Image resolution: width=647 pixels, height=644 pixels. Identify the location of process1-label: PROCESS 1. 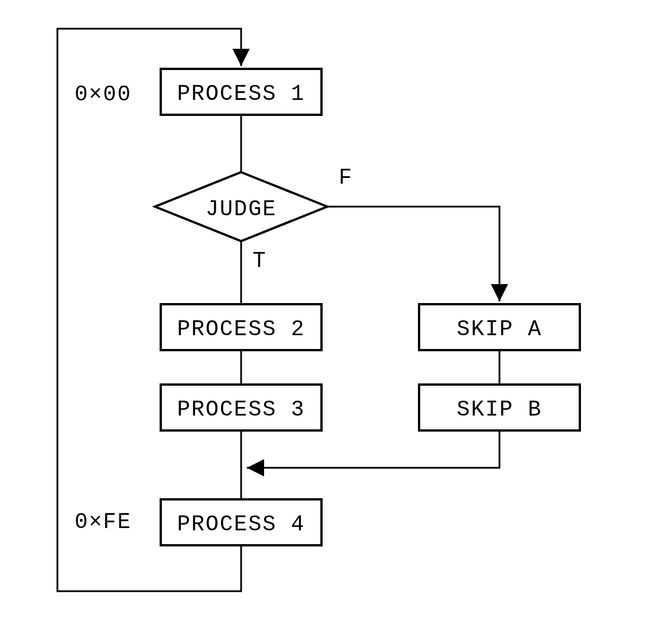
(241, 94).